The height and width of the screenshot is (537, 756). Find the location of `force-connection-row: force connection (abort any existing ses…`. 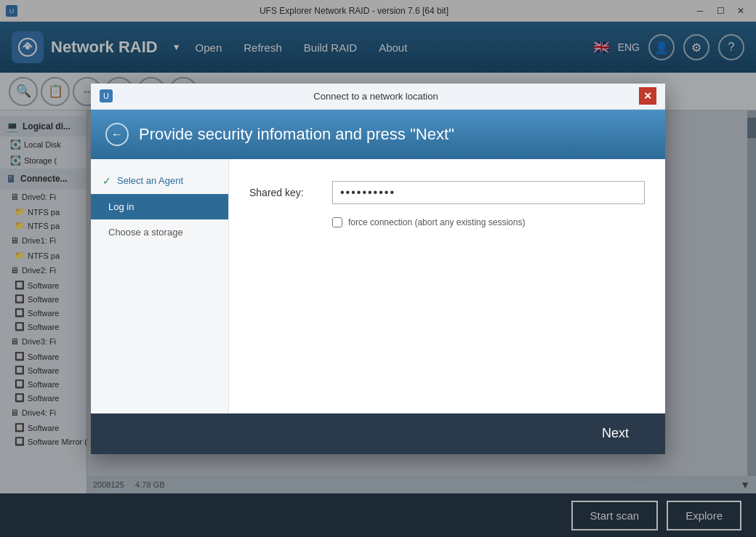

force-connection-row: force connection (abort any existing ses… is located at coordinates (488, 222).